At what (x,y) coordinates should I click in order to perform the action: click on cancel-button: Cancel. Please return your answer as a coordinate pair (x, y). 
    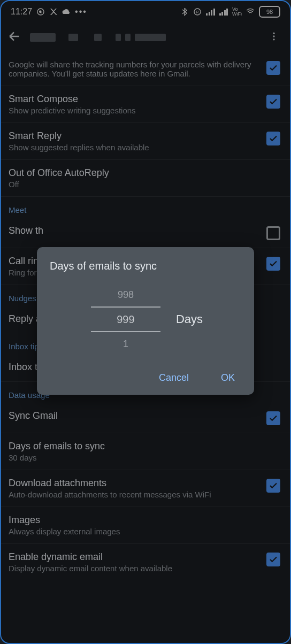
    Looking at the image, I should click on (174, 378).